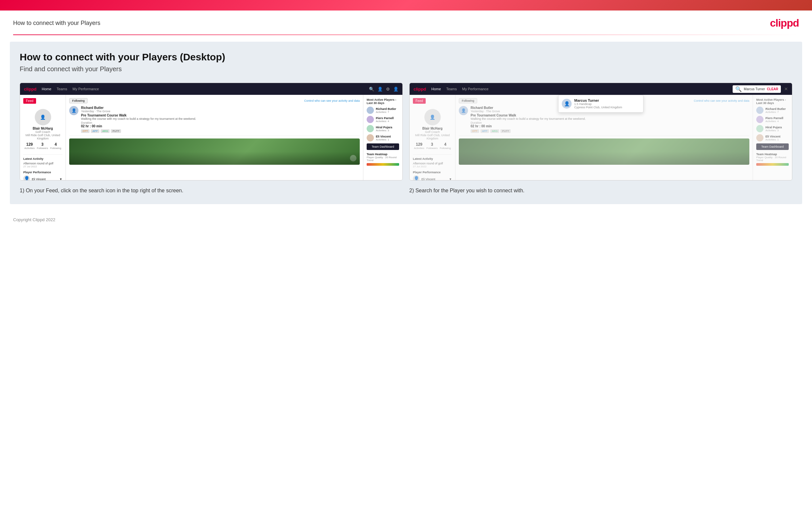  I want to click on avatar-2: 👤, so click(432, 117).